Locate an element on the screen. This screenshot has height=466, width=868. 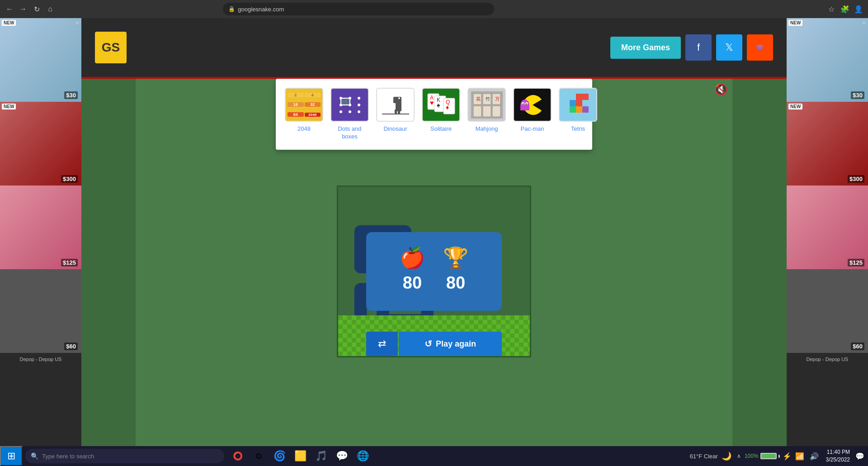
game-item-solitaire: A ♥ K ♠ Q ♦ Solitaire is located at coordinates (441, 114).